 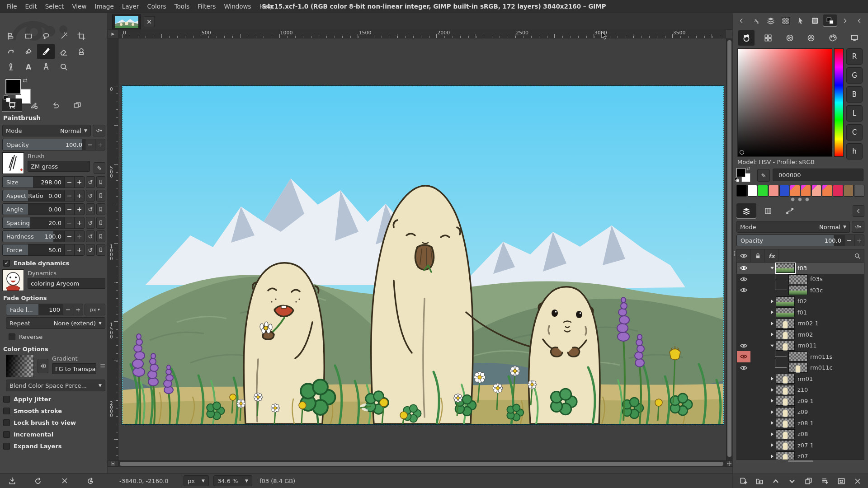 I want to click on layer-row-z09-1: z09 1, so click(x=800, y=401).